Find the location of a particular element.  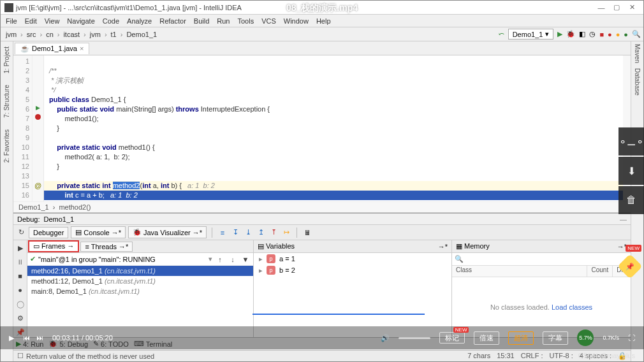

crumb-src: src is located at coordinates (32, 34).